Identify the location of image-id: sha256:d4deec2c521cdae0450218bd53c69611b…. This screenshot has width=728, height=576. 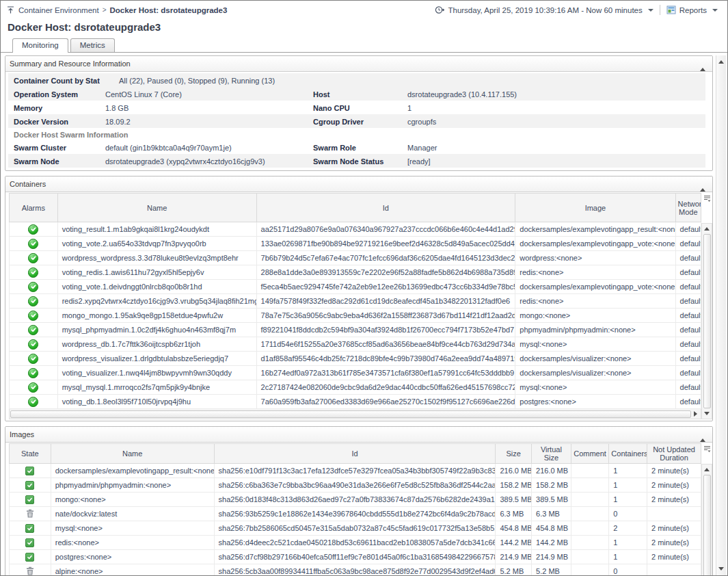
(355, 543).